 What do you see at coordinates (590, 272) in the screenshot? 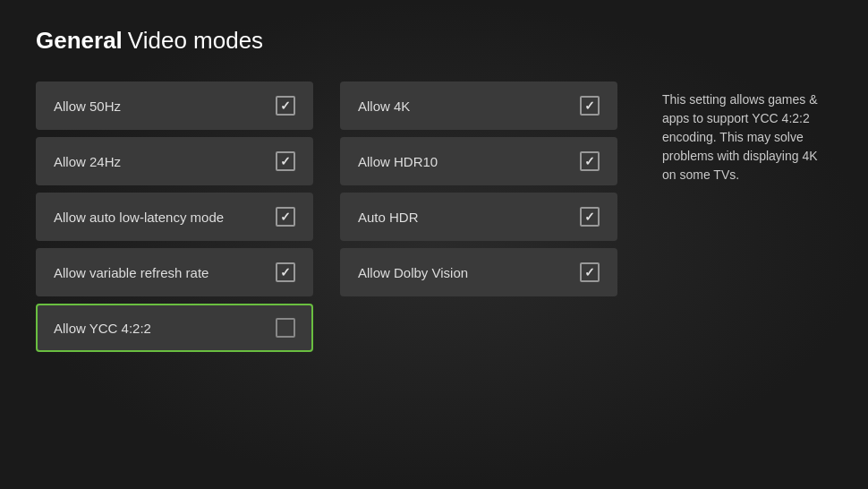
I see `checkbox-allow-dolby-vision` at bounding box center [590, 272].